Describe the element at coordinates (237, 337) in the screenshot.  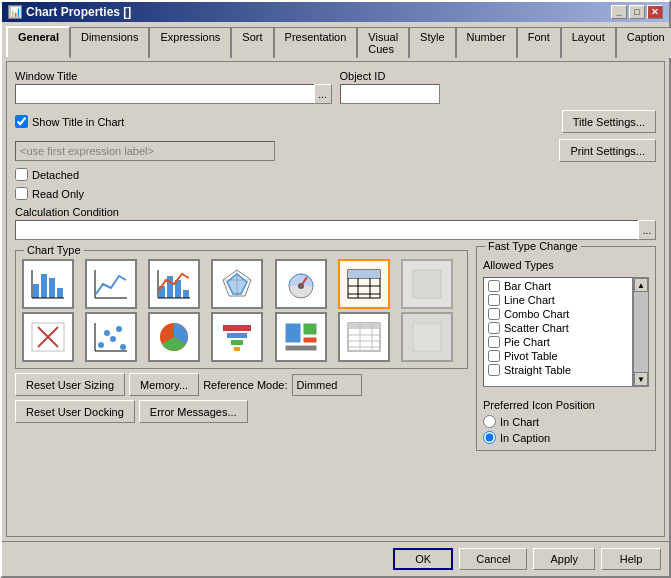
I see `funnel-chart-svg` at that location.